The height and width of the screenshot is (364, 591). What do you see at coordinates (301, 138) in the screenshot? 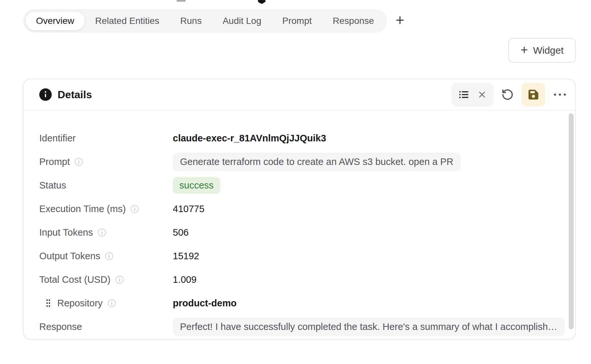
I see `field-row-identifier: Identifier claude-exec-r_81AVnlmQjJJQuik…` at bounding box center [301, 138].